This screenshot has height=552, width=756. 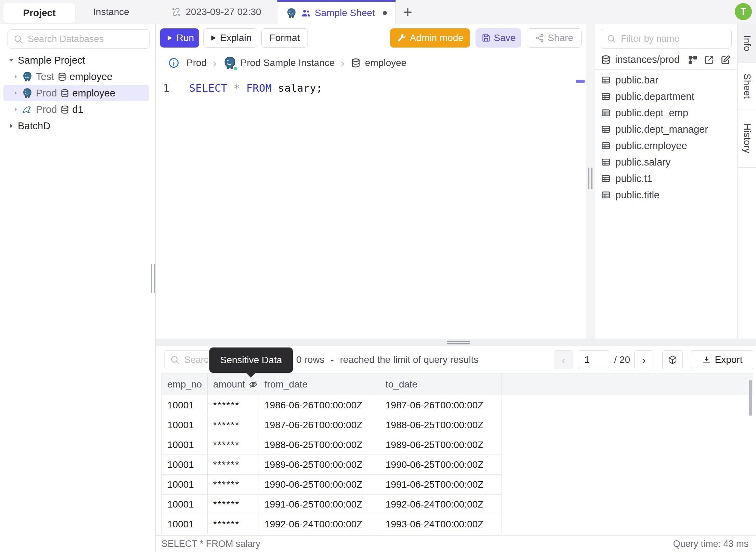 What do you see at coordinates (457, 485) in the screenshot?
I see `table-row: 10001******1990-06-25T00:00:00Z1991-06-2…` at bounding box center [457, 485].